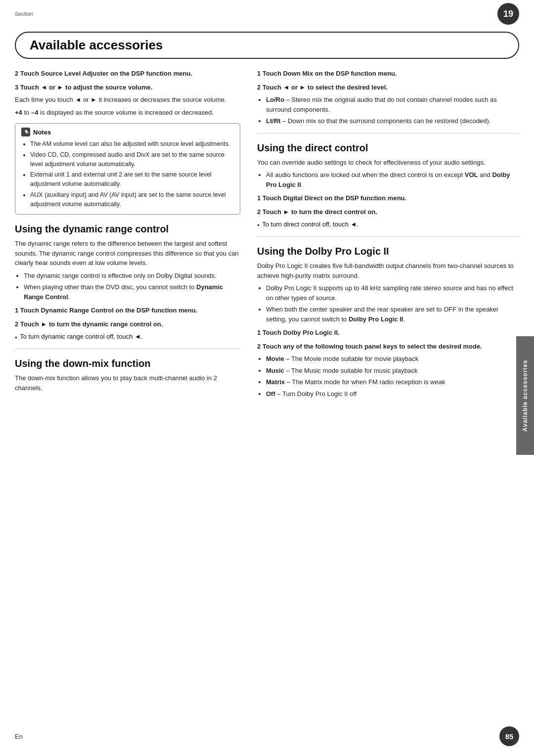 The image size is (534, 756). I want to click on dynamic-range-body: The dynamic range refers to the differen…, so click(128, 253).